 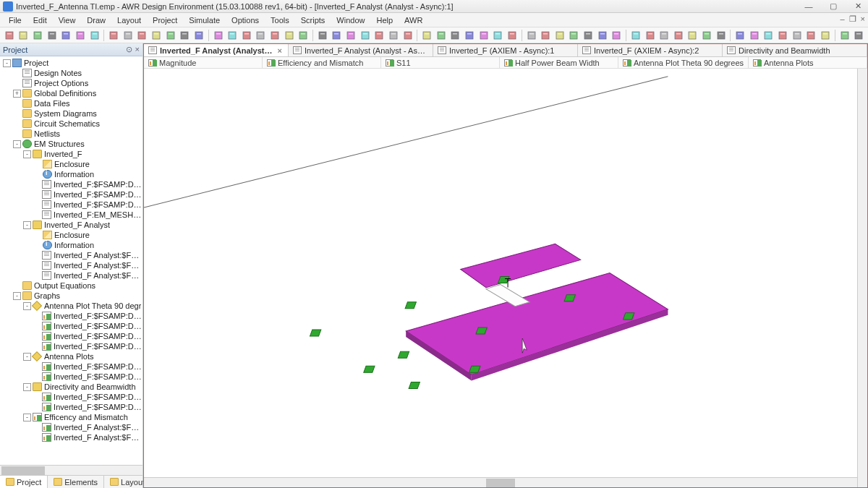 What do you see at coordinates (71, 124) in the screenshot?
I see `tree-node: Circuit Schematics` at bounding box center [71, 124].